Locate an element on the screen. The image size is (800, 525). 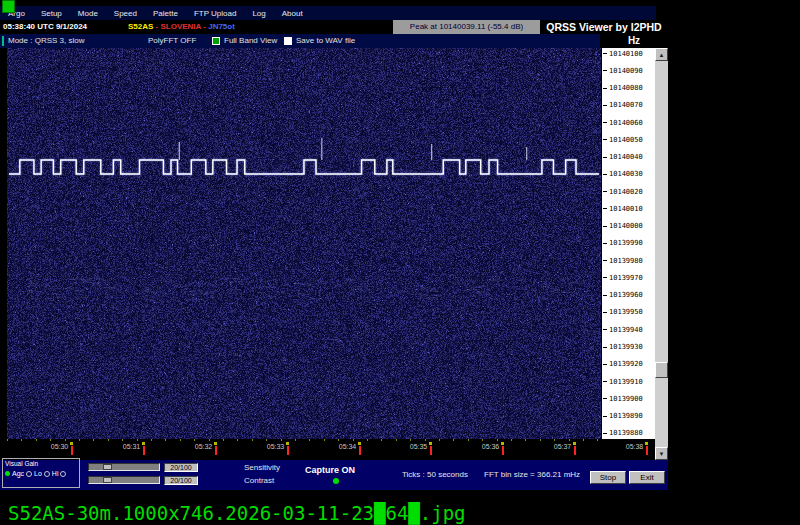
peak-readout: Peak at 10140039.11 (-55.4 dB) is located at coordinates (466, 27).